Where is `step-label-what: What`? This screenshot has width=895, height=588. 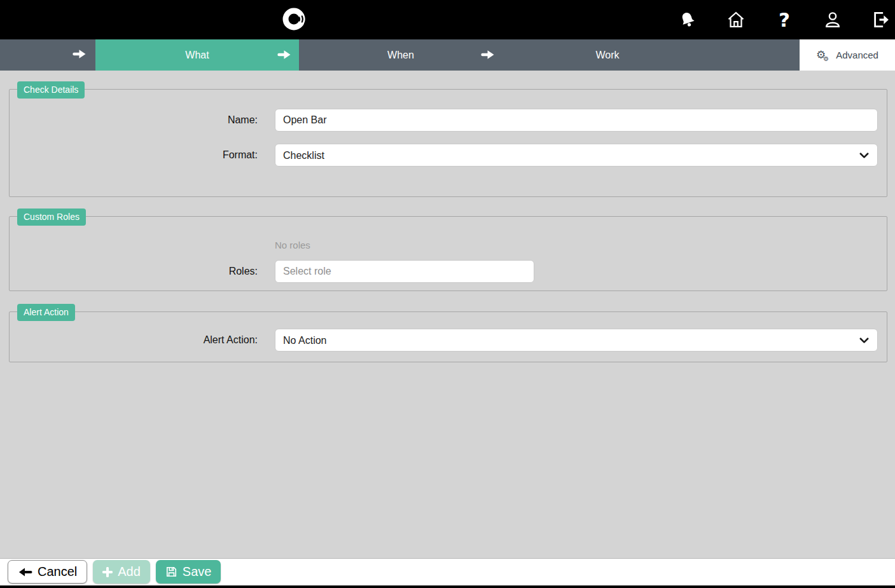
step-label-what: What is located at coordinates (197, 55).